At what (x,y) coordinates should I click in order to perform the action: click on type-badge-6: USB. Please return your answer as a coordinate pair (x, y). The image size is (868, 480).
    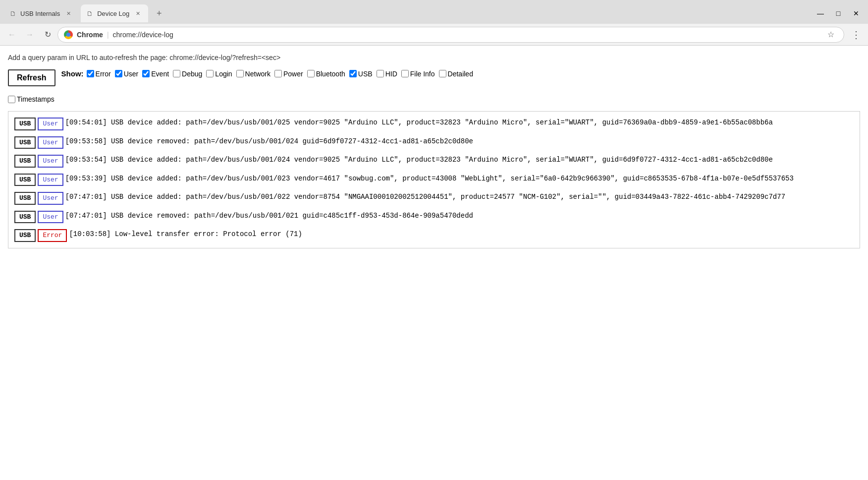
    Looking at the image, I should click on (25, 236).